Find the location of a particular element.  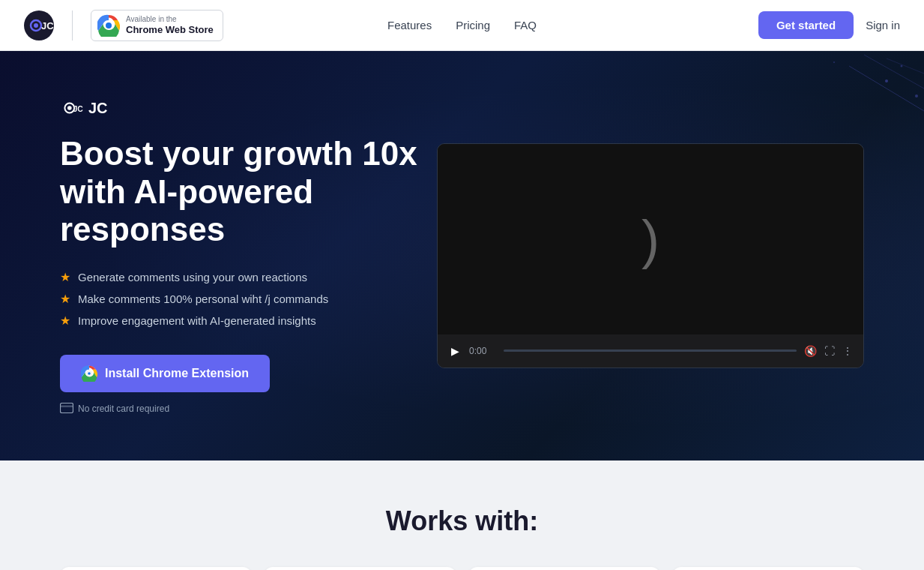

volume-button: 🔇 is located at coordinates (811, 351).